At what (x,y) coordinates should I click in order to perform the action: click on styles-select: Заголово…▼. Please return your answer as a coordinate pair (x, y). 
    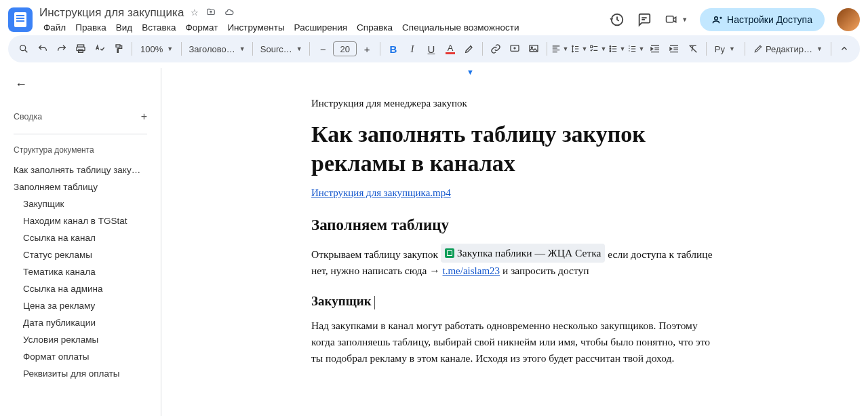
    Looking at the image, I should click on (217, 49).